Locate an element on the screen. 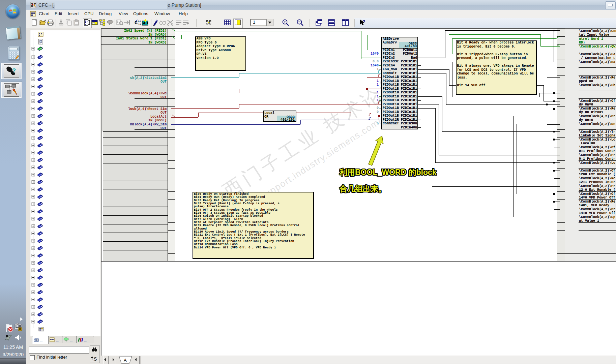  svg-text: A is located at coordinates (125, 360).